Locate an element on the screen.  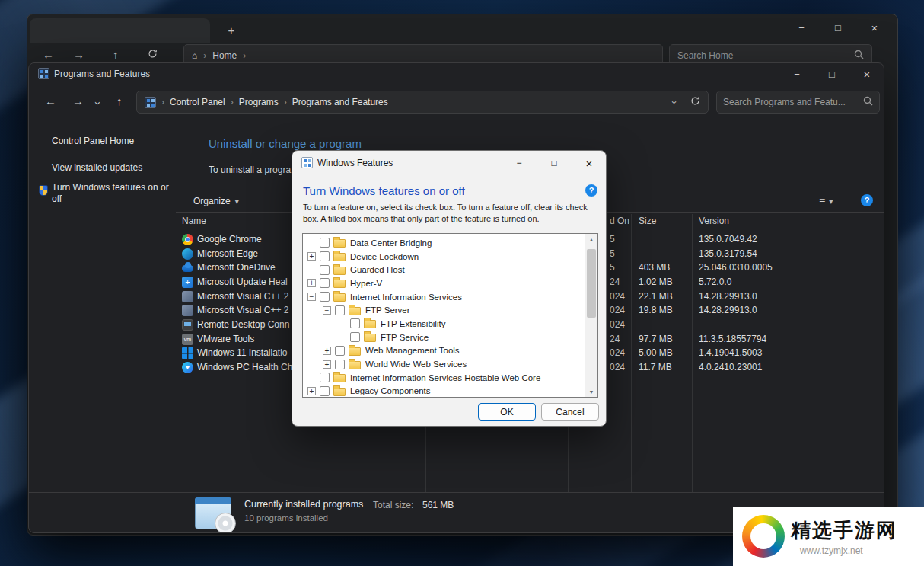
explorer-search-input is located at coordinates (766, 56).